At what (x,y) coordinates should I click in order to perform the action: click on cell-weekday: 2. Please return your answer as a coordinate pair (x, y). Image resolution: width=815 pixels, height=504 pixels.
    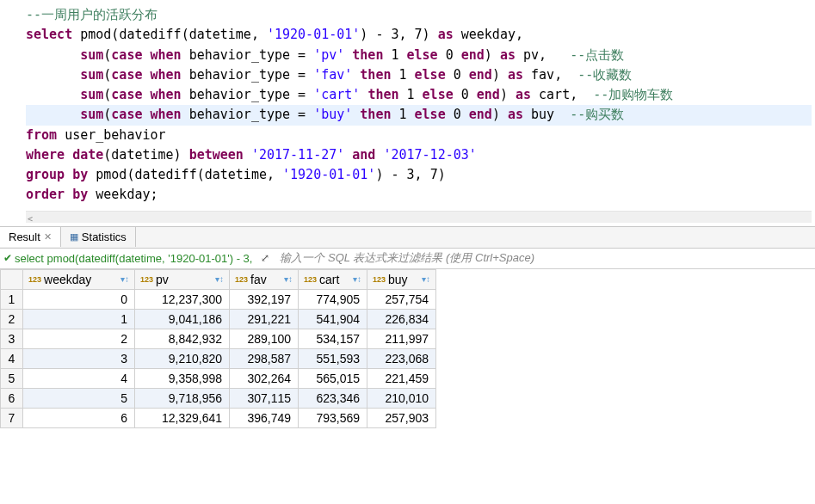
    Looking at the image, I should click on (79, 339).